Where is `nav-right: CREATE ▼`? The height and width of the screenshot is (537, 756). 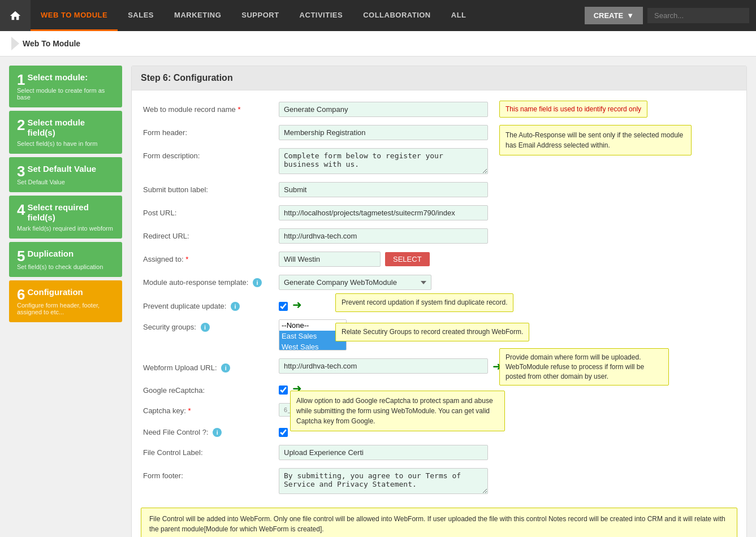 nav-right: CREATE ▼ is located at coordinates (667, 16).